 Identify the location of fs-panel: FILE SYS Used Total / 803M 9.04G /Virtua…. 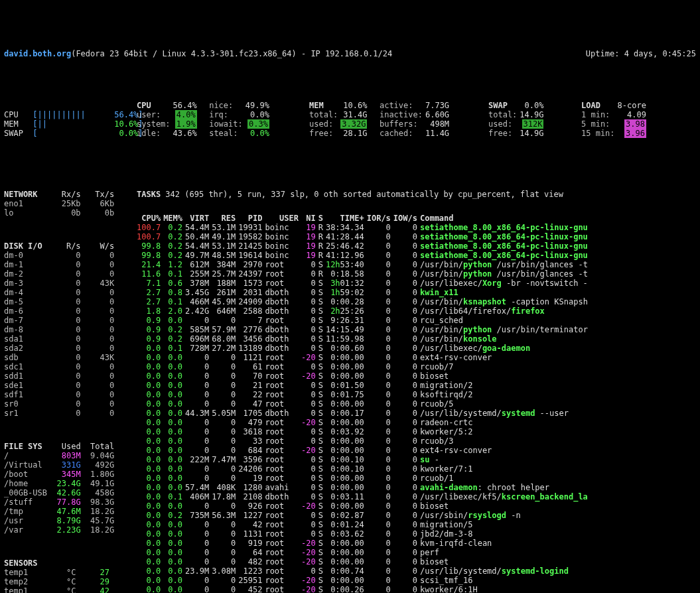
(70, 488).